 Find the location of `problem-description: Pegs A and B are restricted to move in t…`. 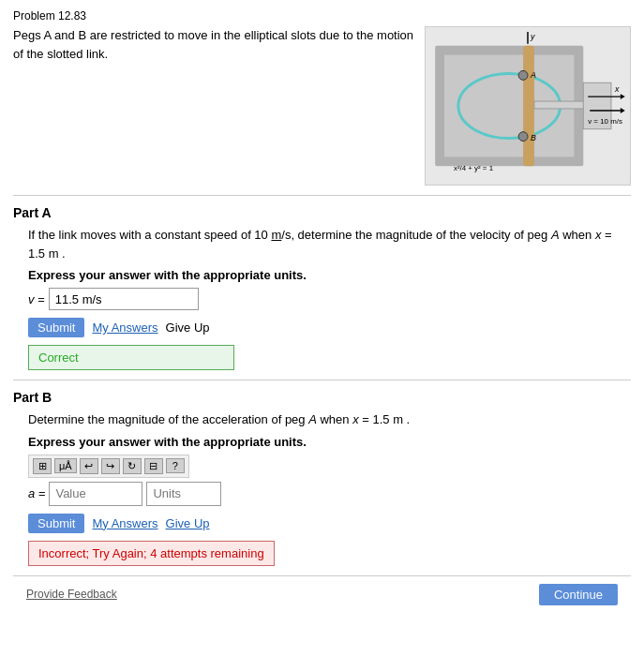

problem-description: Pegs A and B are restricted to move in t… is located at coordinates (214, 45).